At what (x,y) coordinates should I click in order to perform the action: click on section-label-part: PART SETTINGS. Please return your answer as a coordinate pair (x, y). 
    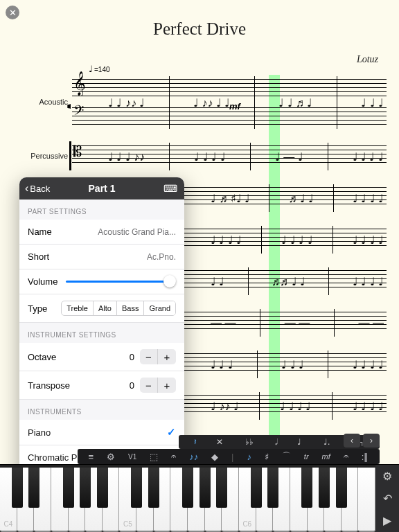
    Looking at the image, I should click on (102, 209).